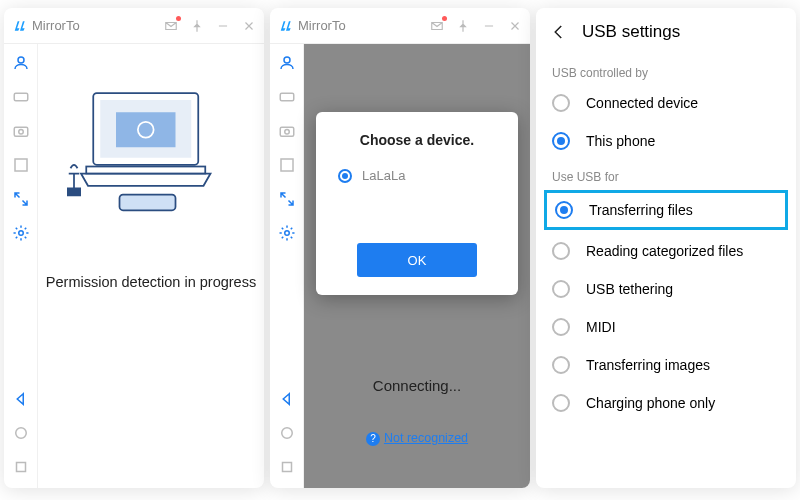  Describe the element at coordinates (666, 251) in the screenshot. I see `option-reading-categorized-files: Reading categorized files` at that location.